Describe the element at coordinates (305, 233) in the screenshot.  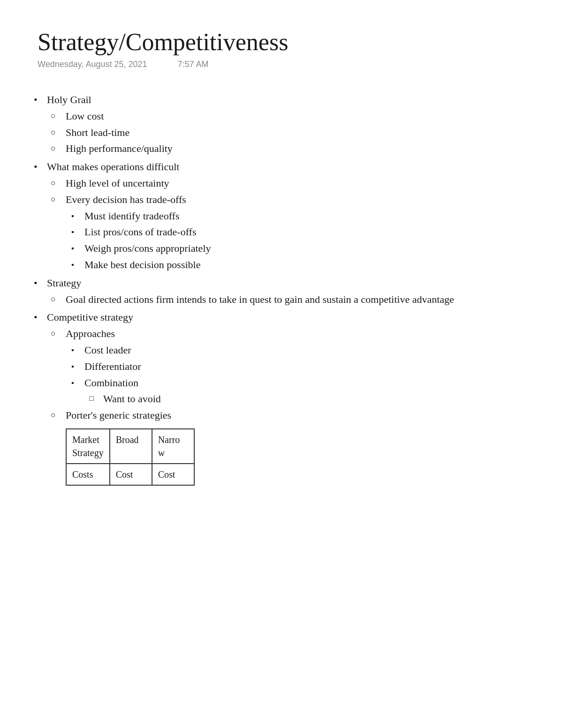
I see `list-item-list-pros-cons: List pros/cons of trade-offs` at that location.